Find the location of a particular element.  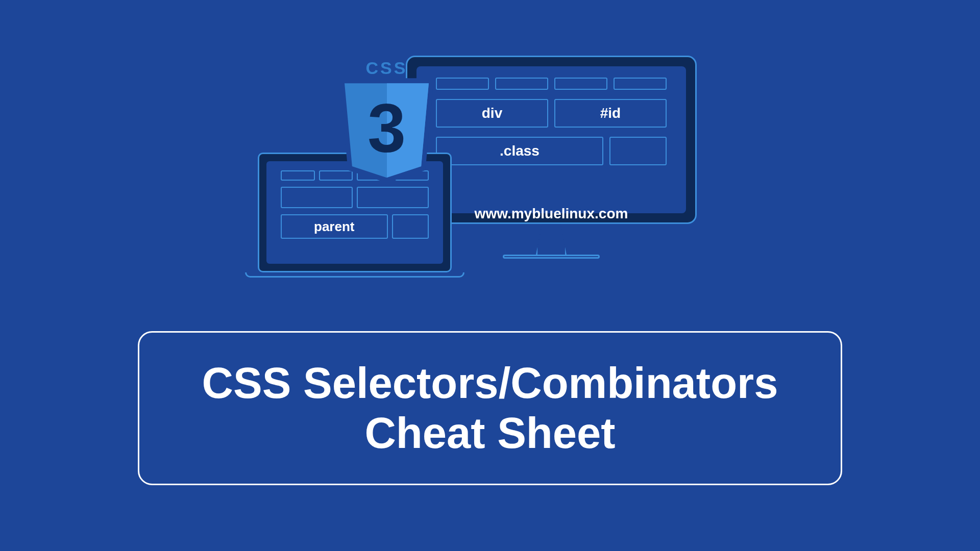

website-url: www.mybluelinux.com is located at coordinates (551, 214).